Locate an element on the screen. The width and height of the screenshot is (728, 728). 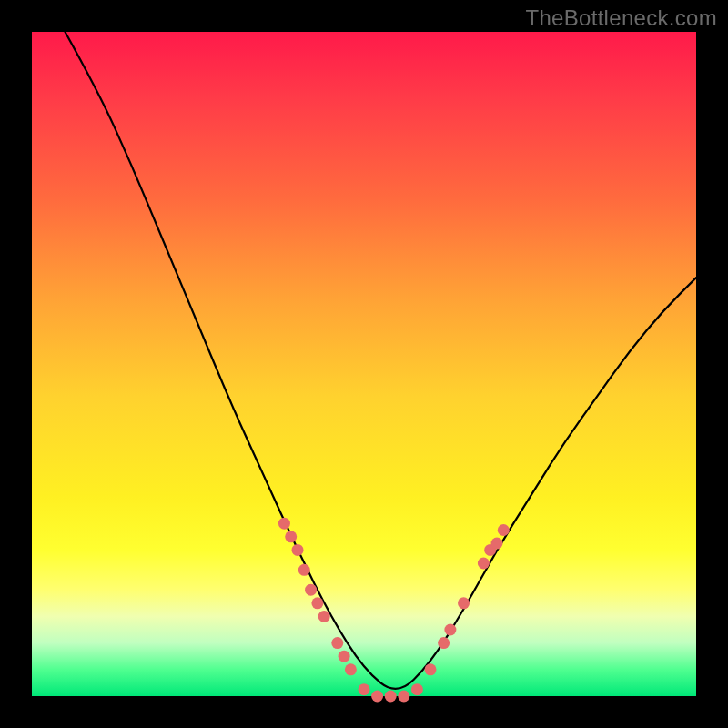
watermark-text: TheBottleneck.com is located at coordinates (621, 18).